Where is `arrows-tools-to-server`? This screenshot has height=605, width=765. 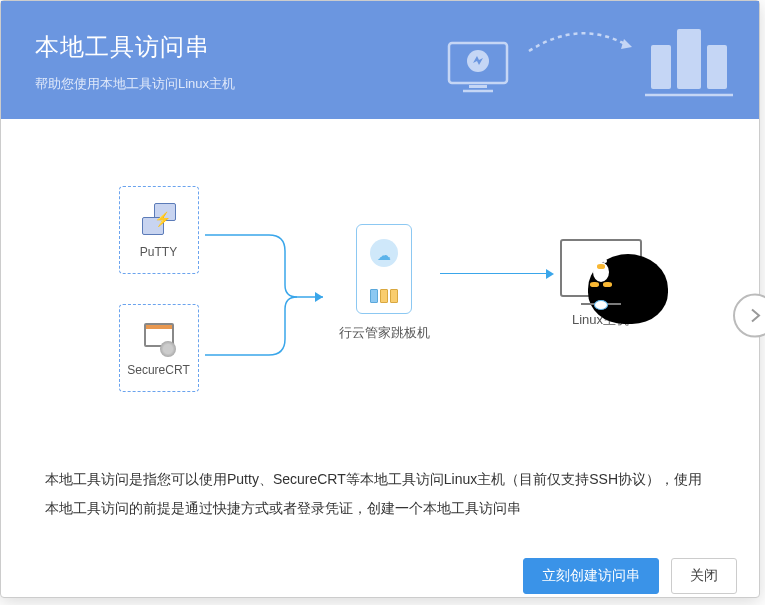
arrows-tools-to-server is located at coordinates (269, 289).